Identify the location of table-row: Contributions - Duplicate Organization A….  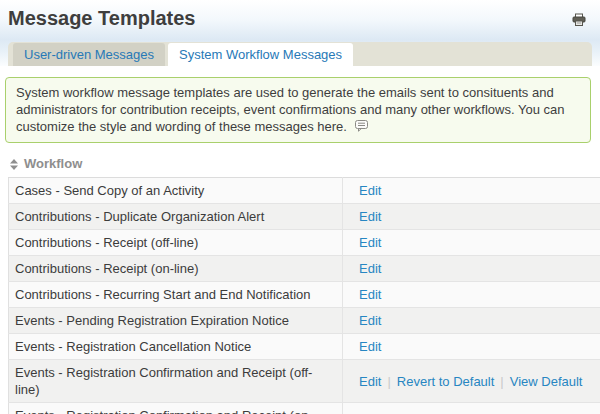
(304, 217).